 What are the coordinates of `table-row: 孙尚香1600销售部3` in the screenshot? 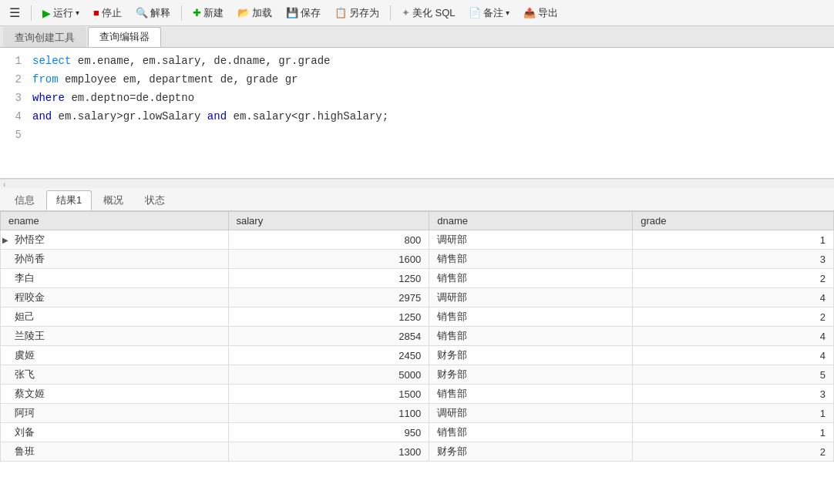 It's located at (418, 259).